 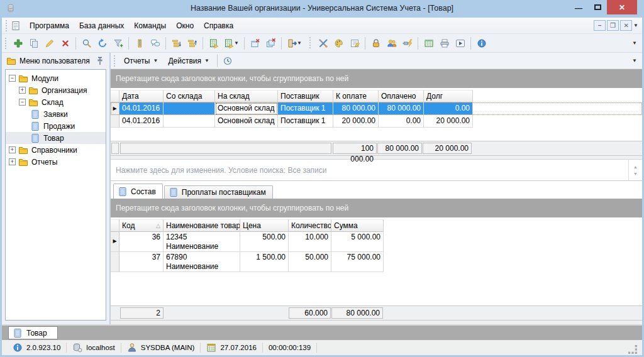 What do you see at coordinates (376, 148) in the screenshot?
I see `main-grid-totals: 100 000.00 80 000.00 20 000.00` at bounding box center [376, 148].